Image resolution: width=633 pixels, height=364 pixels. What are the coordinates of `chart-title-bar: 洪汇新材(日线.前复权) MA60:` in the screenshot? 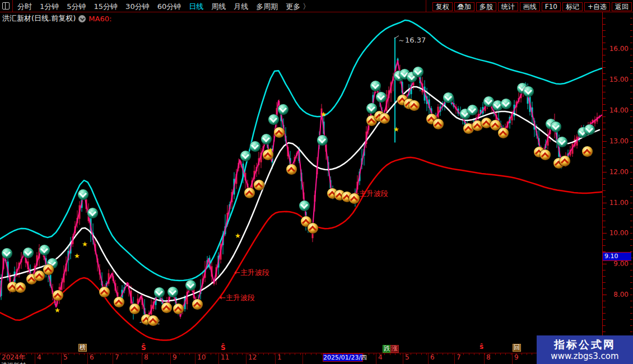 It's located at (57, 18).